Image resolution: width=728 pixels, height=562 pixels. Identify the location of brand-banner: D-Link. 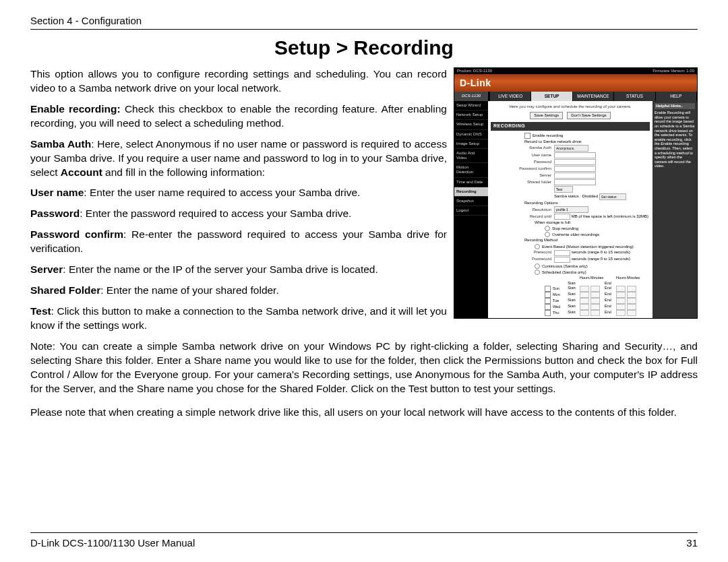
(576, 83).